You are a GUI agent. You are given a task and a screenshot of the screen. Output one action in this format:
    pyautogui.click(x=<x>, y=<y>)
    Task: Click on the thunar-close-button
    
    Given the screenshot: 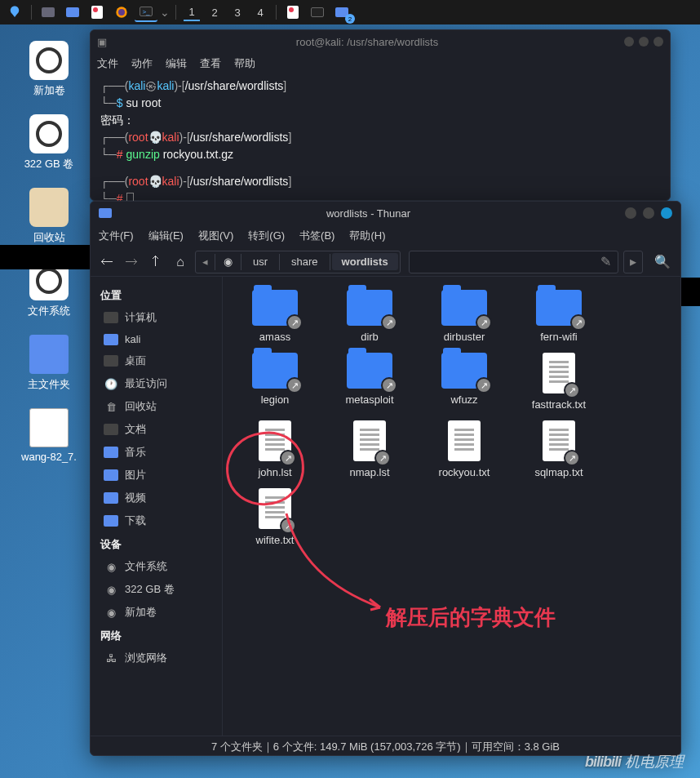 What is the action you would take?
    pyautogui.click(x=667, y=213)
    